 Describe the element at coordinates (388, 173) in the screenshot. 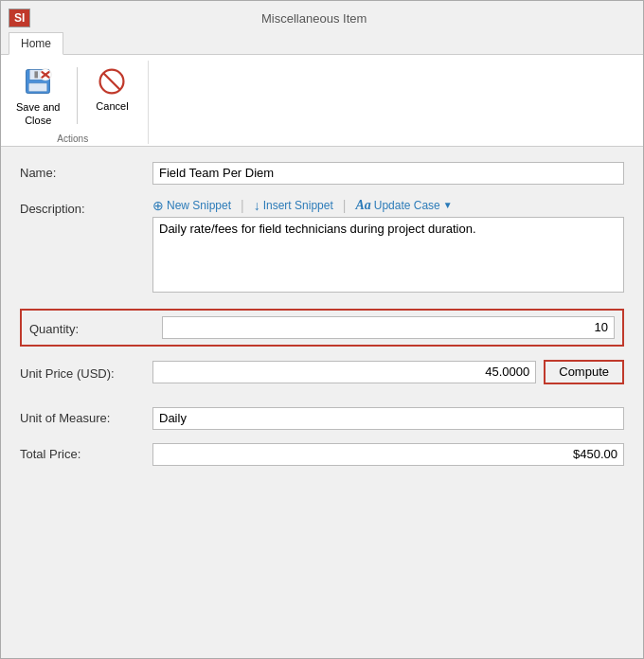

I see `name-input` at that location.